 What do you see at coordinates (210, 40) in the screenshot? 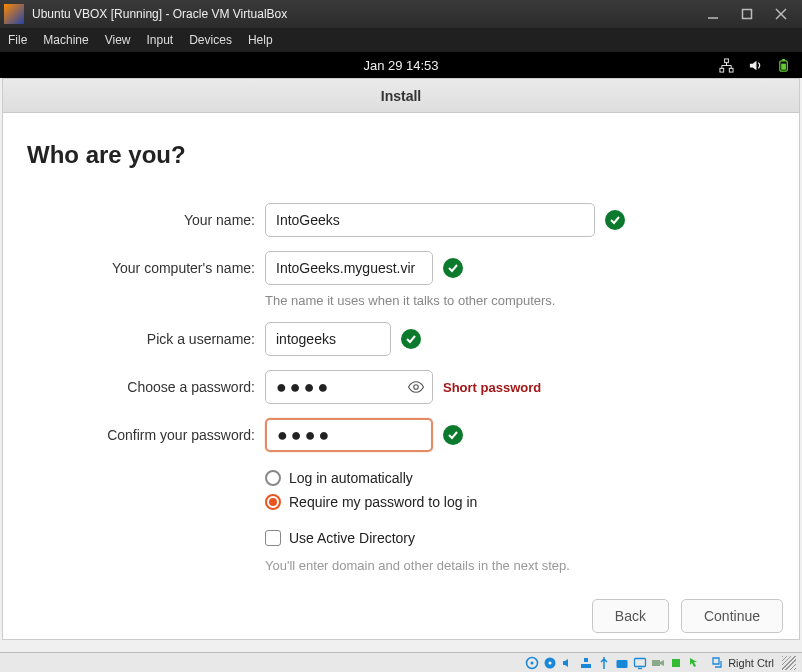
I see `menu-devices: Devices` at bounding box center [210, 40].